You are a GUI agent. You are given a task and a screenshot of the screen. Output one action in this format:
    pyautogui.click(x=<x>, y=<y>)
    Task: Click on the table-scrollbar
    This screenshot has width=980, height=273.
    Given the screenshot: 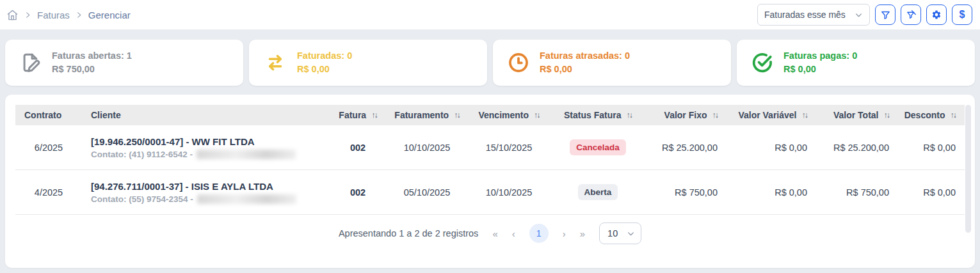 What is the action you would take?
    pyautogui.click(x=968, y=169)
    